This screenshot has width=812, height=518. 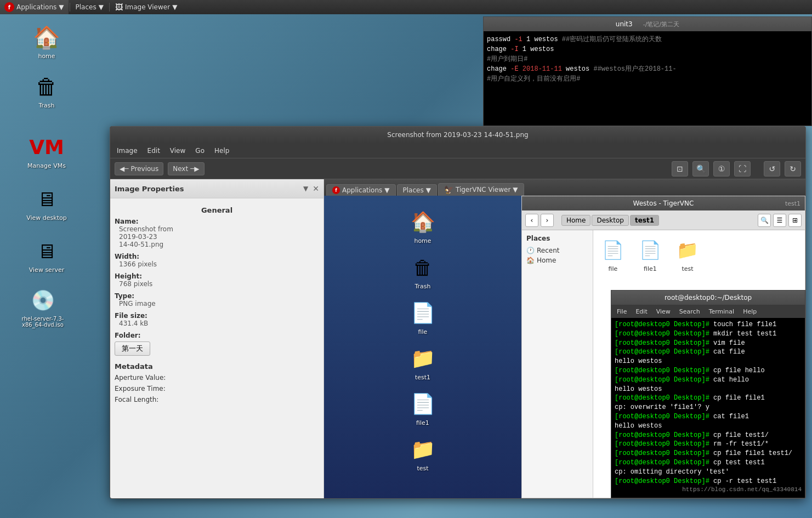 What do you see at coordinates (708, 380) in the screenshot?
I see `term-line-7: [root@desktop0 Desktop]# cat hello` at bounding box center [708, 380].